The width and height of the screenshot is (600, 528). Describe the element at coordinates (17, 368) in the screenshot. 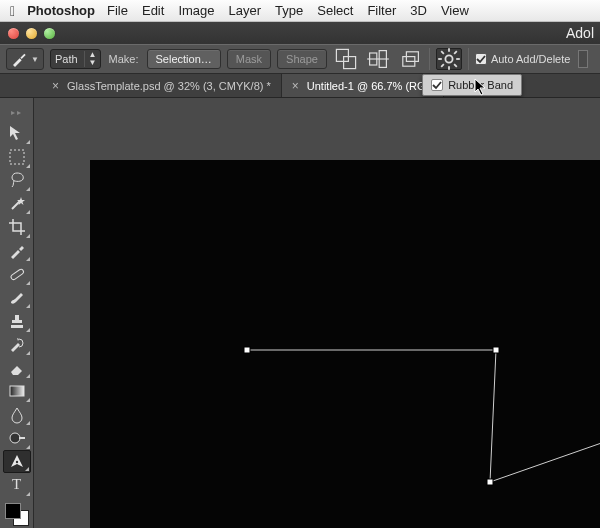

I see `eraser-tool` at that location.